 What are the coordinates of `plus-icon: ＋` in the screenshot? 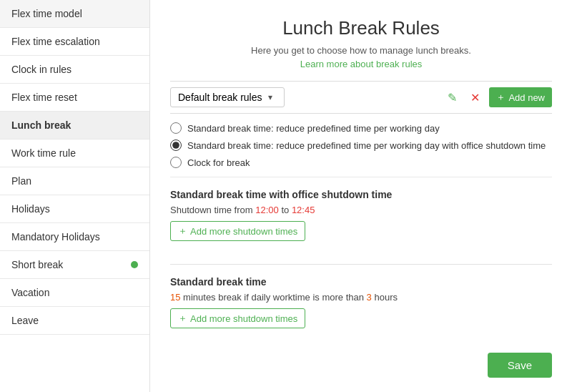 It's located at (500, 97).